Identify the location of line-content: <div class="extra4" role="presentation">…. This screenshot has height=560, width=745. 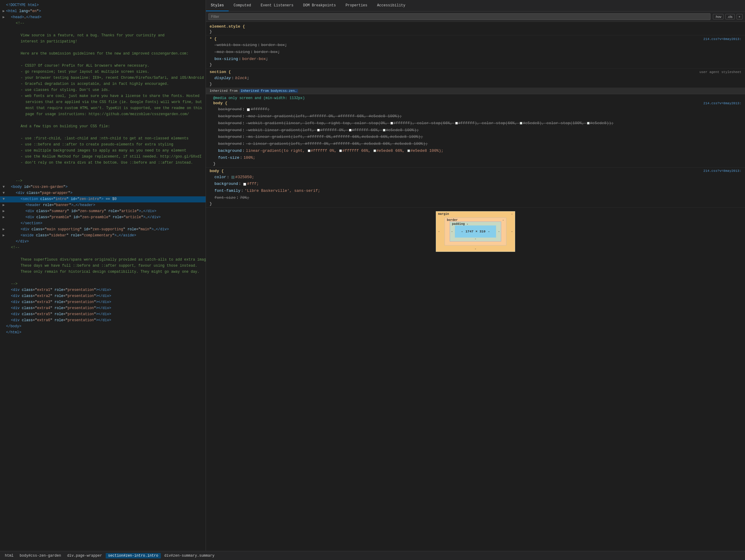
(105, 309).